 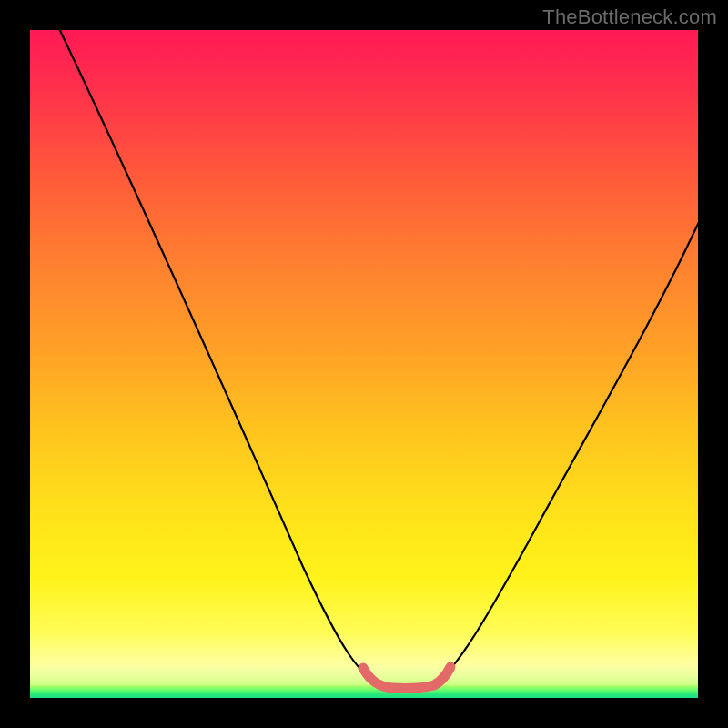 What do you see at coordinates (407, 677) in the screenshot?
I see `optimal-zone-highlight` at bounding box center [407, 677].